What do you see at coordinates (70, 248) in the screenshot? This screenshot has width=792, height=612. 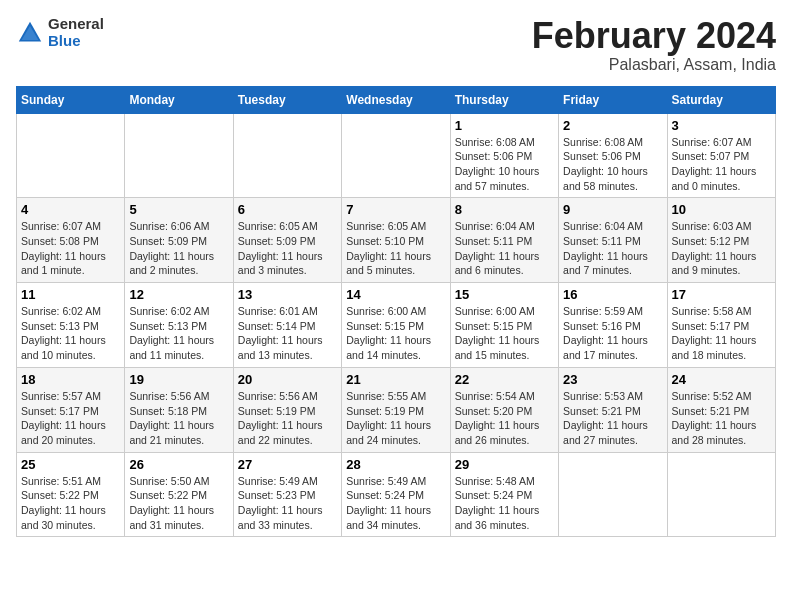 I see `day-info: Sunrise: 6:07 AM Sunset: 5:08 PM Dayligh…` at bounding box center [70, 248].